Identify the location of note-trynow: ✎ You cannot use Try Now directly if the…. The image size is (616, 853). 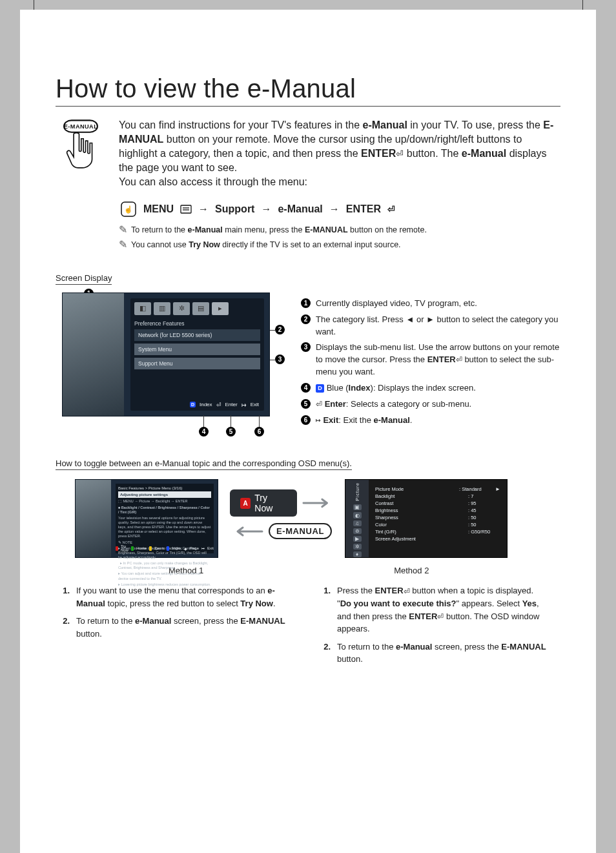
(340, 245).